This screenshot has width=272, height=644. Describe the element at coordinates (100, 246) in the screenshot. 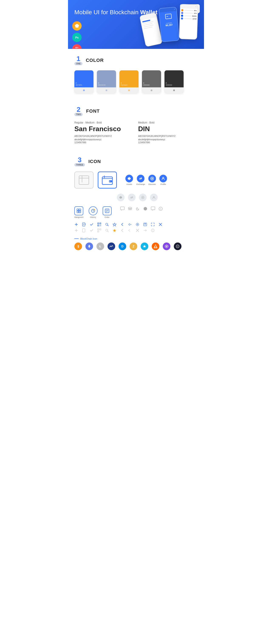

I see `litecoin-icon: Ł` at that location.